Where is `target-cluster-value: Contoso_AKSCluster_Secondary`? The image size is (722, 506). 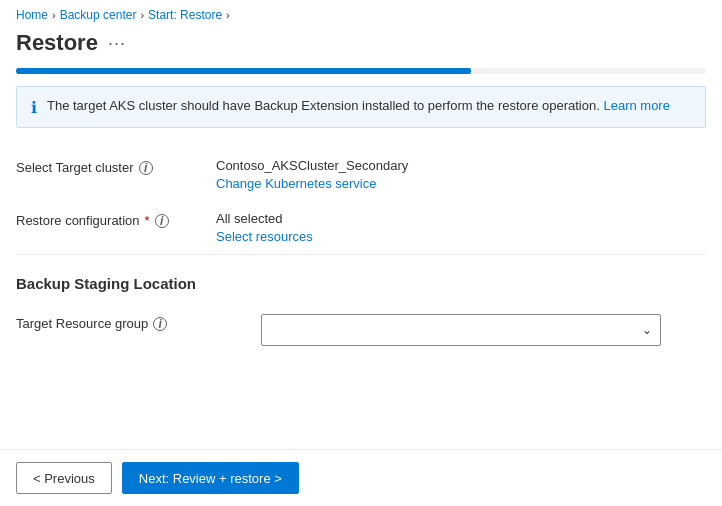 target-cluster-value: Contoso_AKSCluster_Secondary is located at coordinates (461, 166).